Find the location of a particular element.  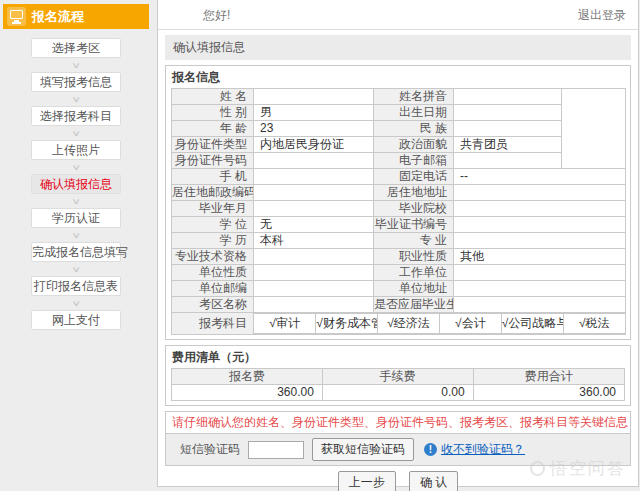

fee-value-row: 360.000.00360.00 is located at coordinates (398, 393).